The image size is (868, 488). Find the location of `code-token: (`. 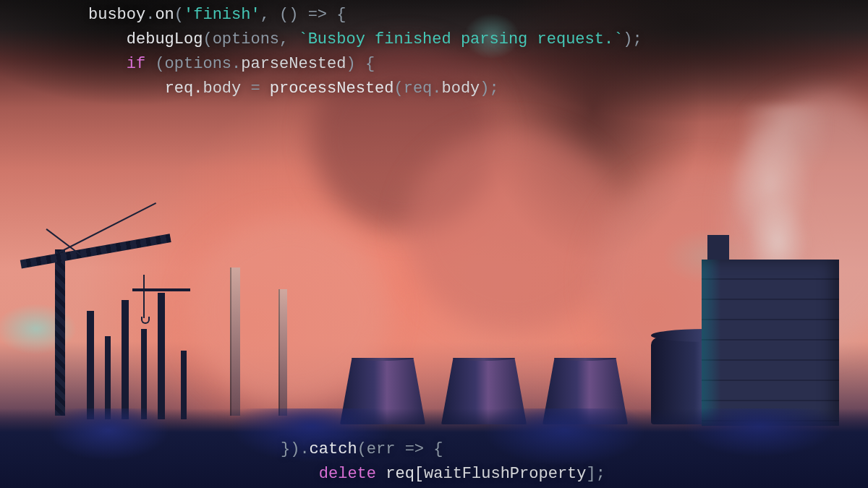

code-token: ( is located at coordinates (179, 14).